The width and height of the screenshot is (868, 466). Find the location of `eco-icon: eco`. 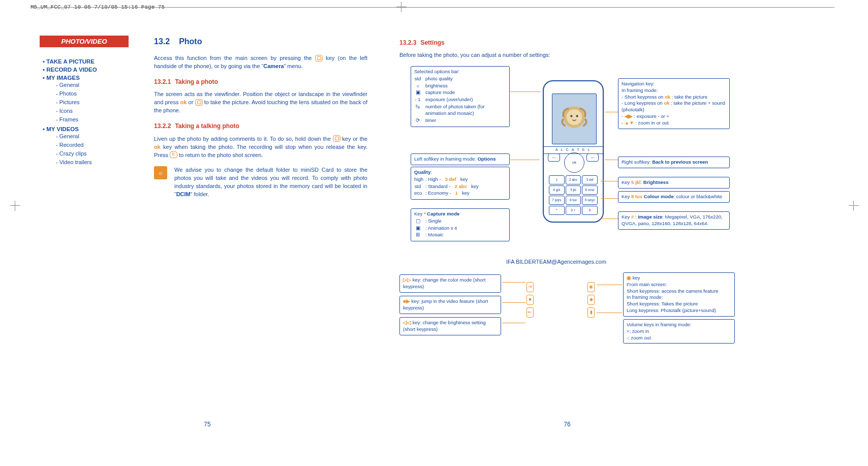

eco-icon: eco is located at coordinates (418, 193).